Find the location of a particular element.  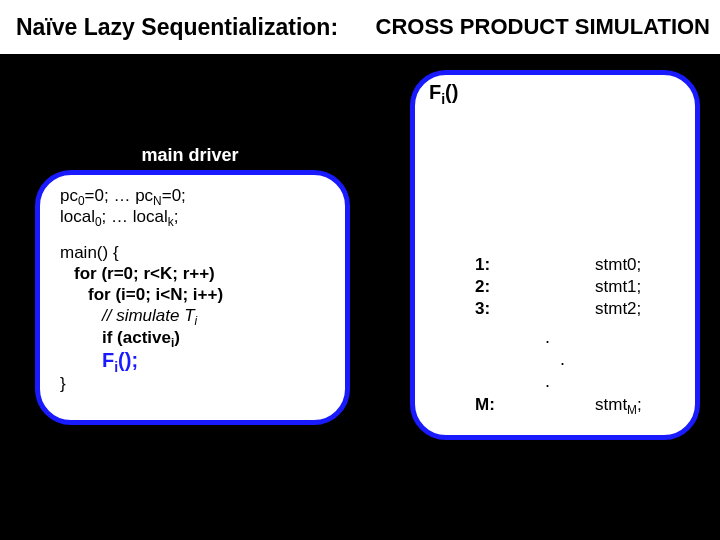

main-open: main() { is located at coordinates (192, 252).